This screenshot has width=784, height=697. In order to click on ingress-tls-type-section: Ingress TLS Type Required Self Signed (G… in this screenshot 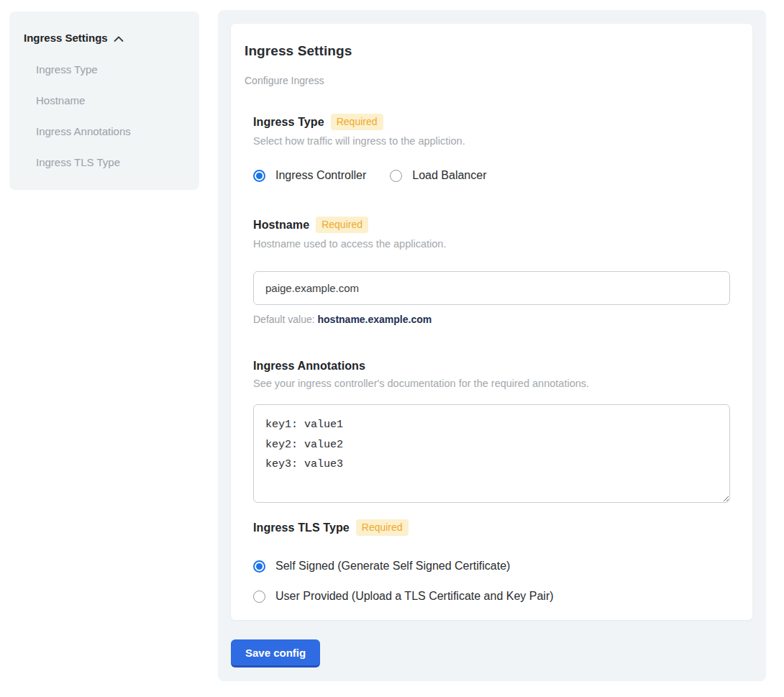, I will do `click(492, 561)`.